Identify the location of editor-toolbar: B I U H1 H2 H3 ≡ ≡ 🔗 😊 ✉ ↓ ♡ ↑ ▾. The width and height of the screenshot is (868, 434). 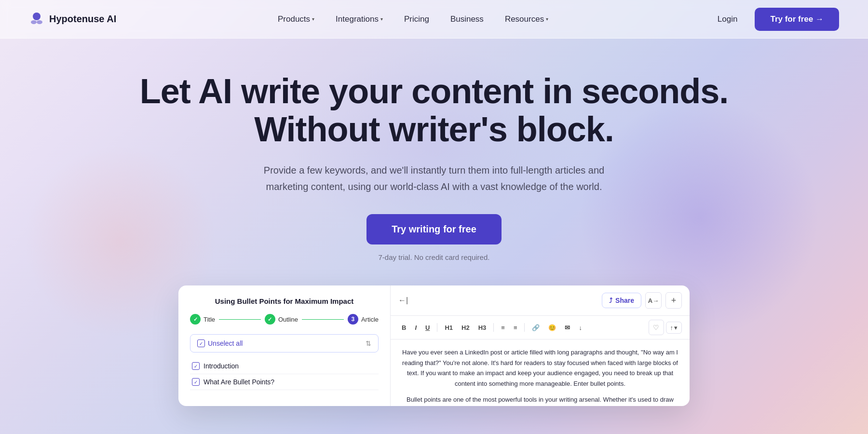
(540, 328).